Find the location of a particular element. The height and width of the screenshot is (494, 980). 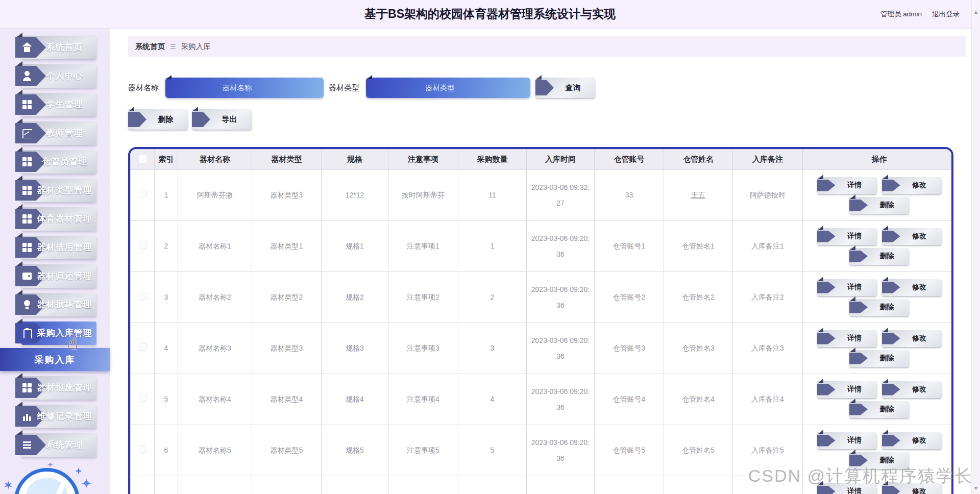

sidebar-item-label: 学生管理 is located at coordinates (64, 105).